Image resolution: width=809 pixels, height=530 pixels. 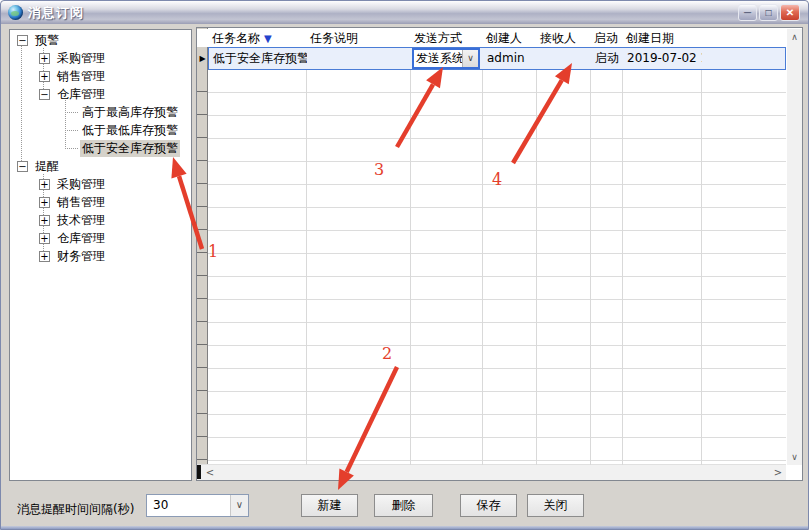 I want to click on close-window-button: ✕, so click(x=790, y=12).